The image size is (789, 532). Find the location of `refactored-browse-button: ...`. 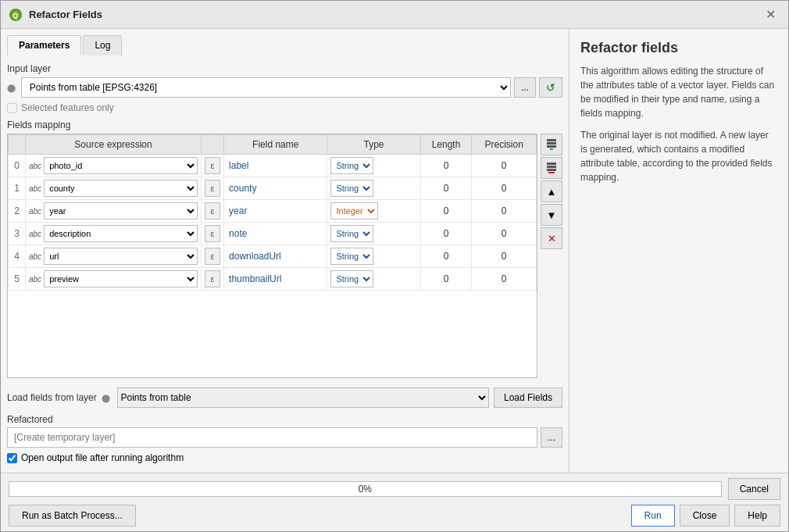

refactored-browse-button: ... is located at coordinates (552, 437).